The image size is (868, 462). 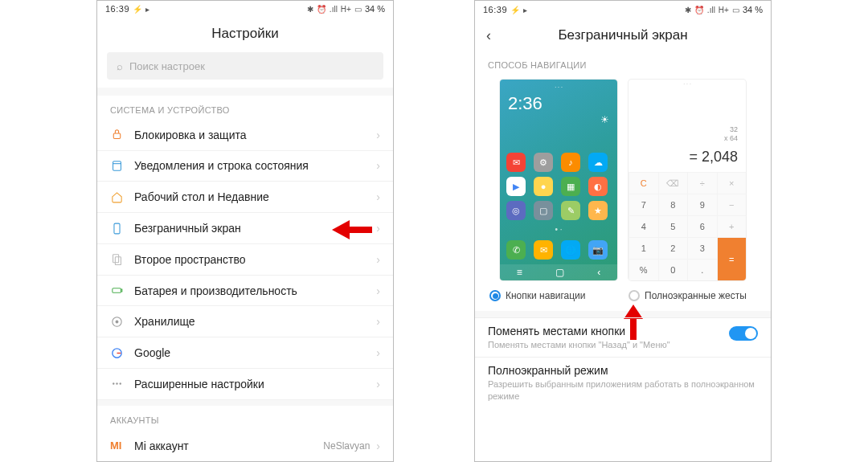 What do you see at coordinates (559, 120) in the screenshot?
I see `weather-icon: ☀` at bounding box center [559, 120].